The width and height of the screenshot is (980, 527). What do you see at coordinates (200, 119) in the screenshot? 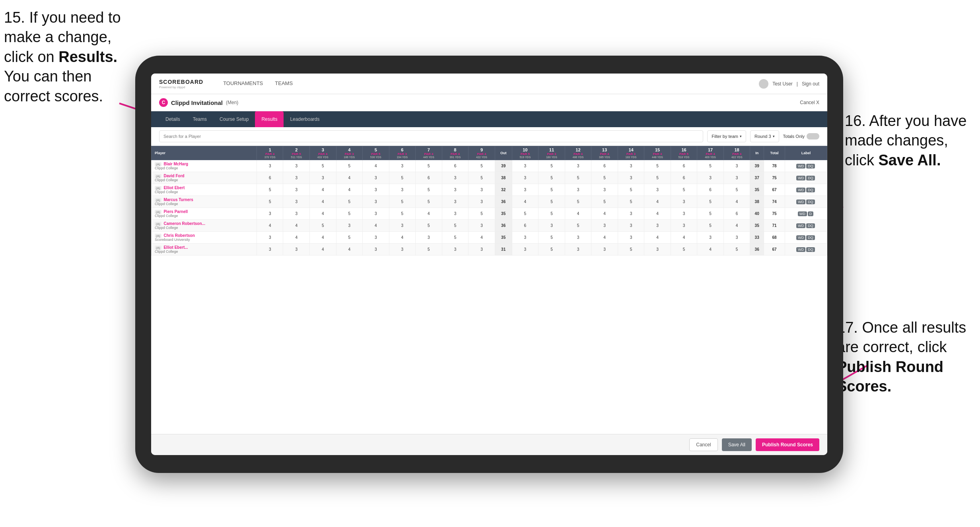
I see `tab-teams: Teams` at bounding box center [200, 119].